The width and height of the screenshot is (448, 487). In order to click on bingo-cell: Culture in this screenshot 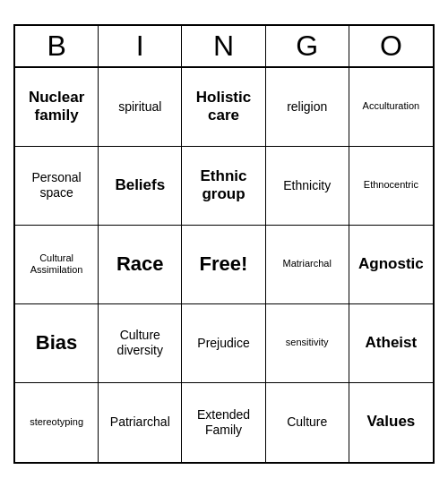, I will do `click(308, 423)`.